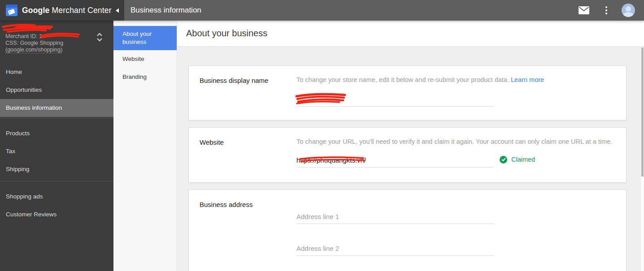 The height and width of the screenshot is (271, 644). What do you see at coordinates (395, 249) in the screenshot?
I see `address-line-2-input` at bounding box center [395, 249].